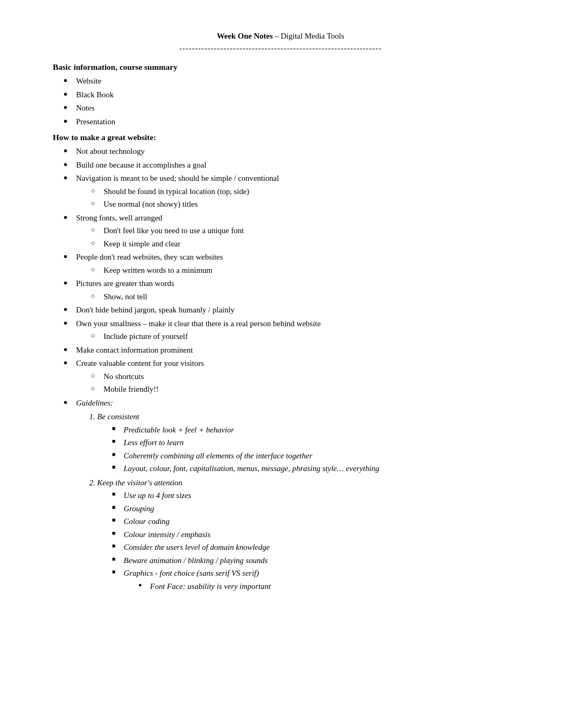 The image size is (561, 728). I want to click on list-item: No shortcuts, so click(300, 376).